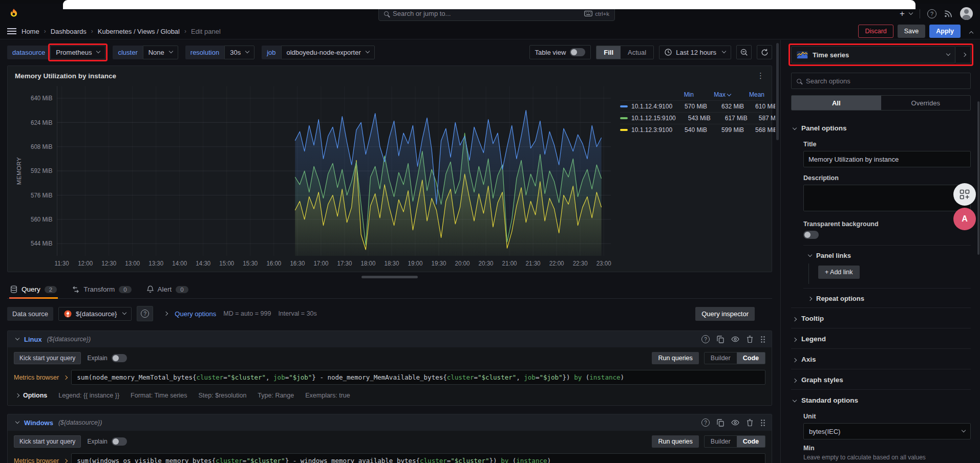 This screenshot has height=463, width=980. I want to click on format-meta: Format: Time series, so click(159, 395).